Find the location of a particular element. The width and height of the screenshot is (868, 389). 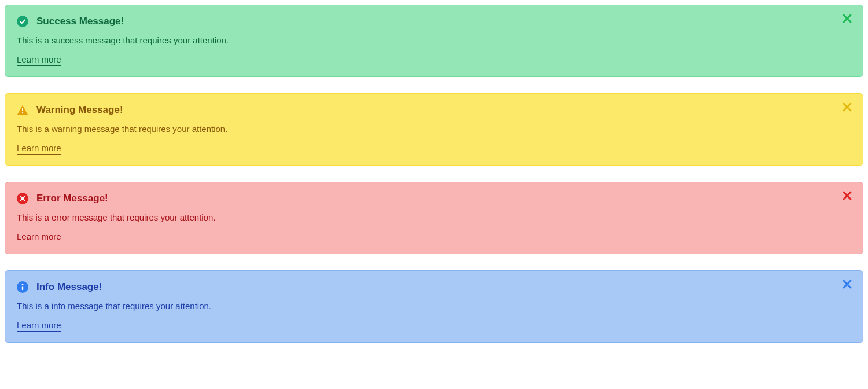

alert-header: Error Message! is located at coordinates (425, 199).